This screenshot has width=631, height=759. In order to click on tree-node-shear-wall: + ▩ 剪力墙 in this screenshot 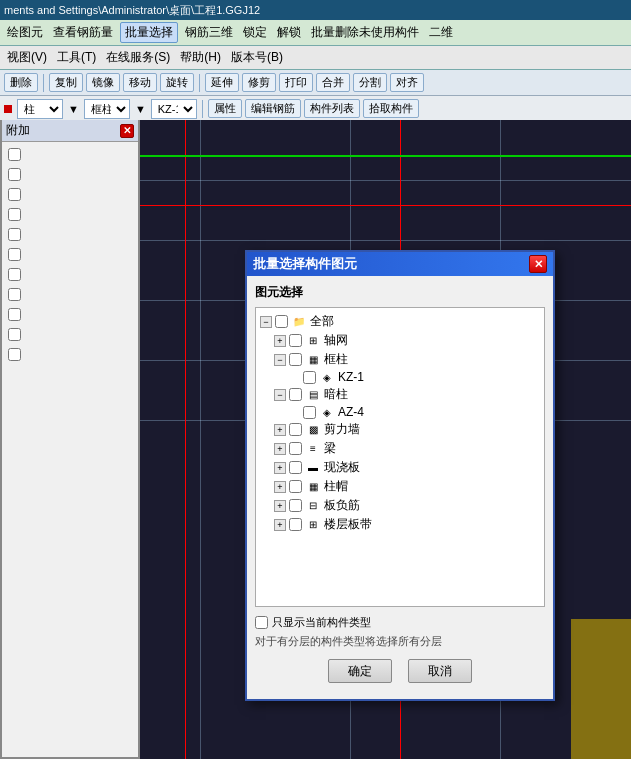, I will do `click(400, 430)`.